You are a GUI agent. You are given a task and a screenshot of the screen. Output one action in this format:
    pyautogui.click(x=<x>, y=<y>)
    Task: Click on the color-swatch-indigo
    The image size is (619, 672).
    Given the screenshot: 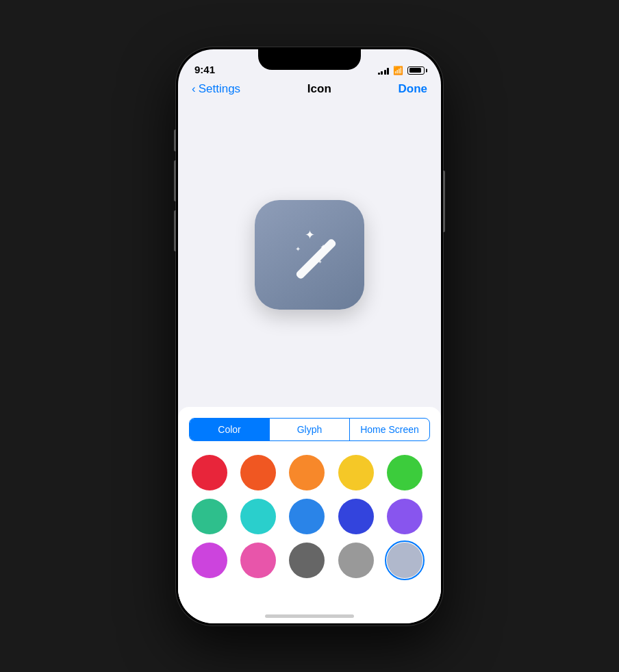 What is the action you would take?
    pyautogui.click(x=356, y=517)
    